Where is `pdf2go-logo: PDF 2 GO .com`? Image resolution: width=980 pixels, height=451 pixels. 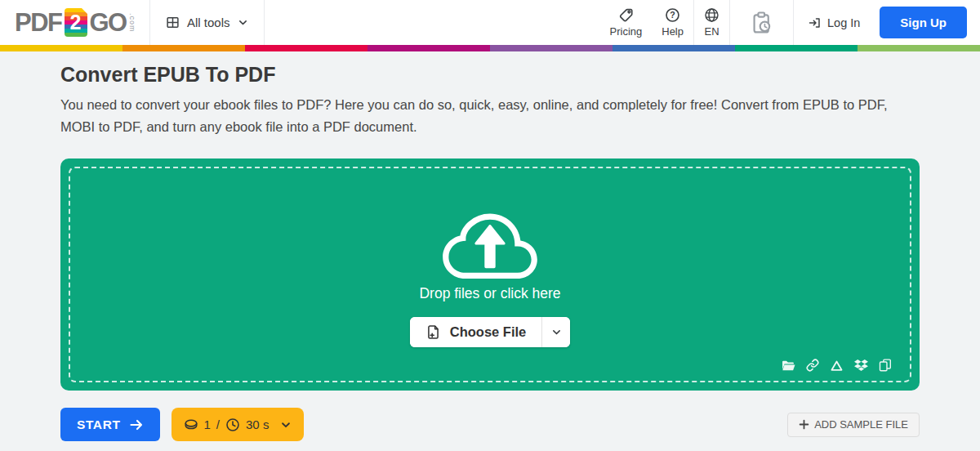
pdf2go-logo: PDF 2 GO .com is located at coordinates (74, 23).